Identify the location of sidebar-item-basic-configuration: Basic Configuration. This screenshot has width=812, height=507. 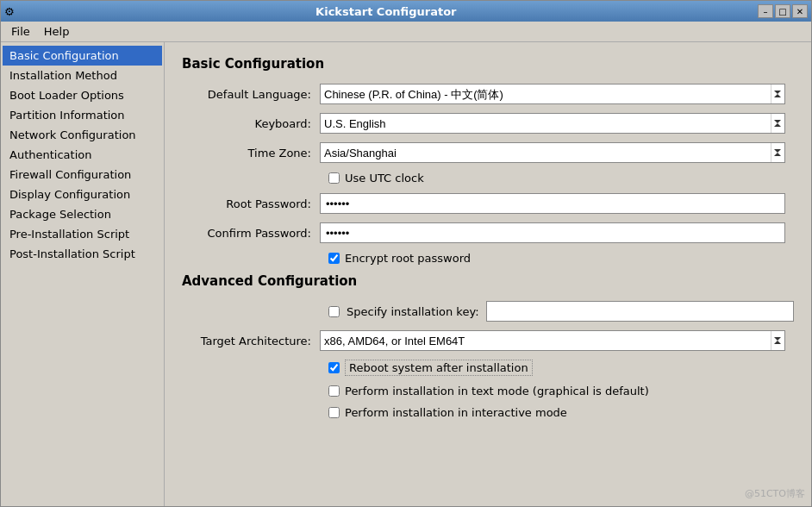
(83, 55).